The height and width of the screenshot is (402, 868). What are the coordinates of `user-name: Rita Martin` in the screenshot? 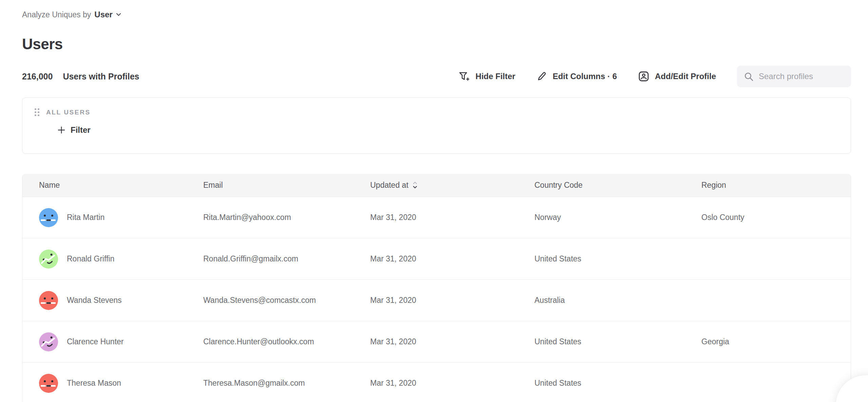 It's located at (86, 217).